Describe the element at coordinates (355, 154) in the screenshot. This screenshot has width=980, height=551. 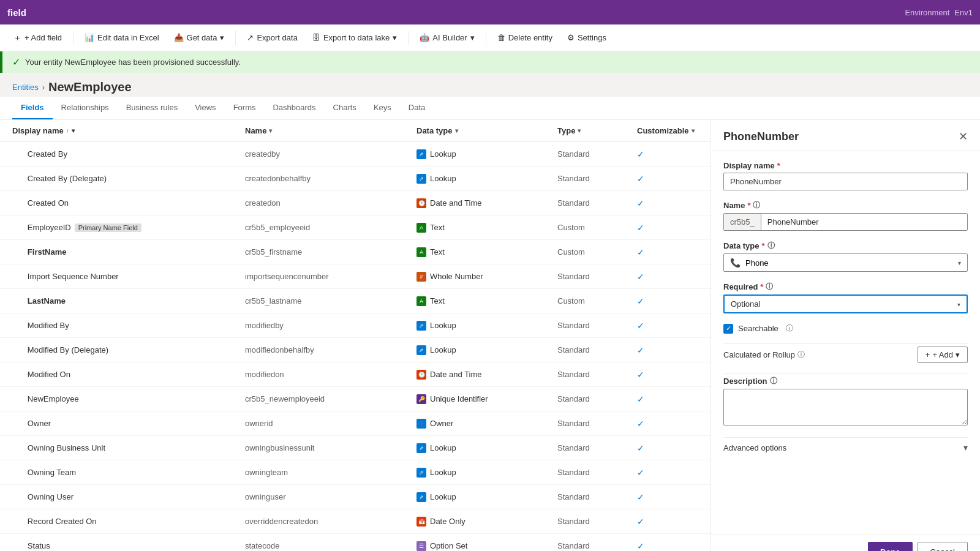
I see `table-row: ··· Created By createdby ⇗ Lookup Standa…` at that location.